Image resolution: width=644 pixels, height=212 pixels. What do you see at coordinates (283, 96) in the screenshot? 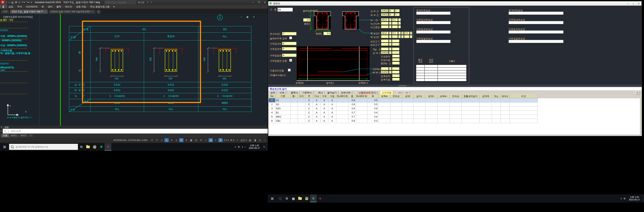
I see `grid-column-header: 기호` at bounding box center [283, 96].